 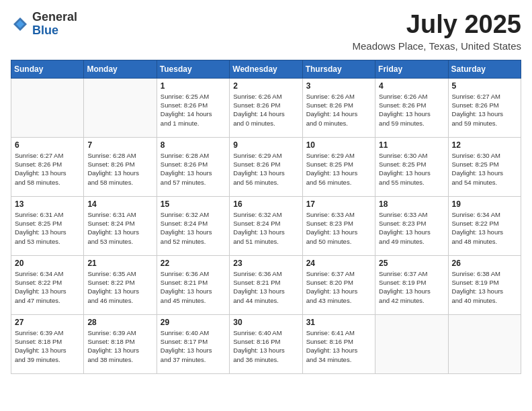 What do you see at coordinates (120, 204) in the screenshot?
I see `day-number: 14` at bounding box center [120, 204].